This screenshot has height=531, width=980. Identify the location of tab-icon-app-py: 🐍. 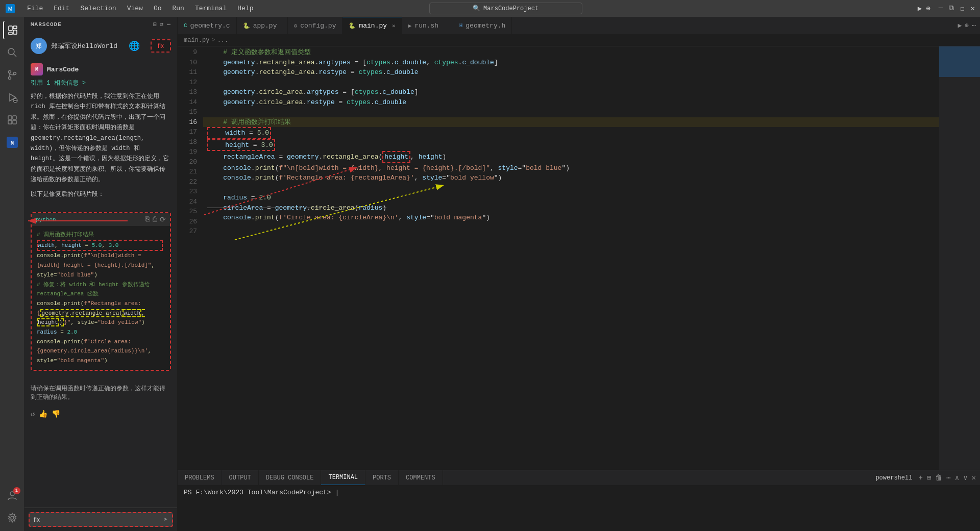
(247, 26).